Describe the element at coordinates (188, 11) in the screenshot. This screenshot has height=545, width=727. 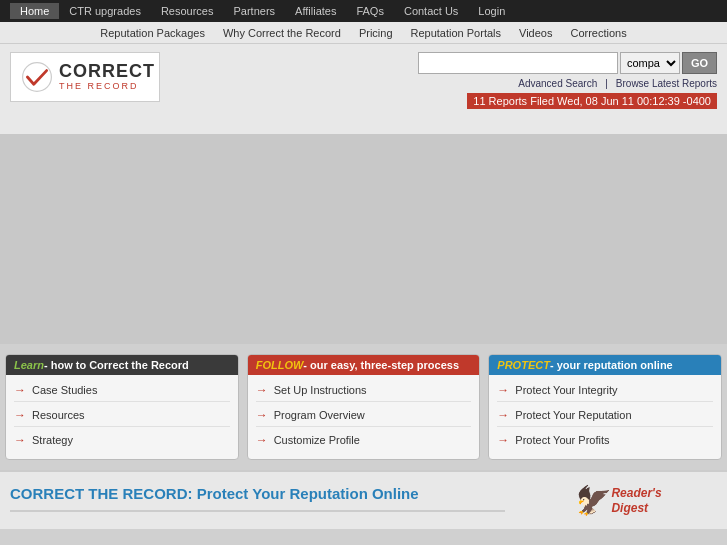
I see `nav-resources: Resources` at that location.